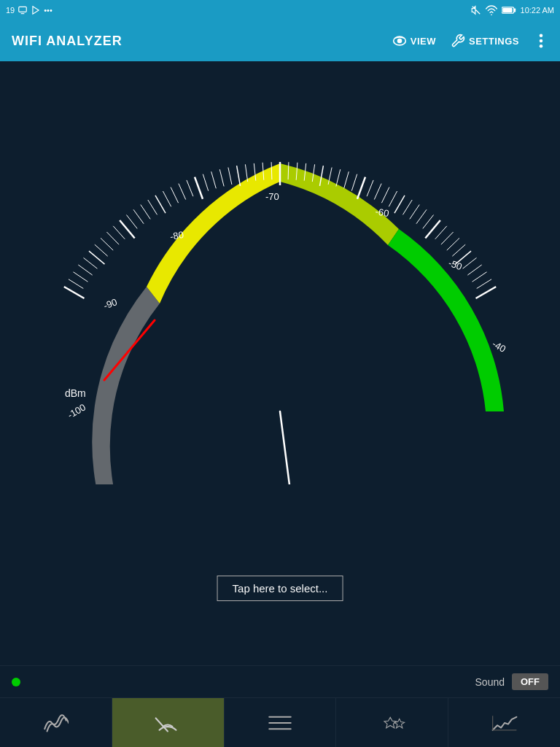  Describe the element at coordinates (168, 723) in the screenshot. I see `signal-meter-icon` at that location.